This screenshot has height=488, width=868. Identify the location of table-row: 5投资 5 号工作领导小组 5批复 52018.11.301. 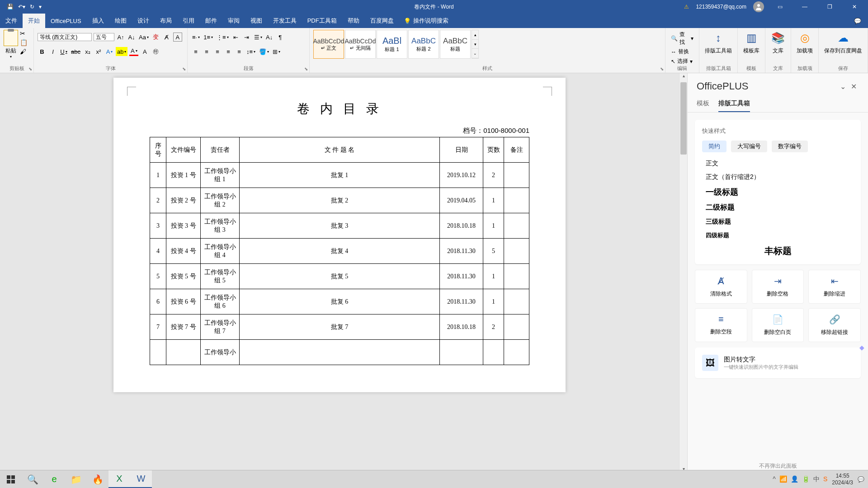
(340, 277).